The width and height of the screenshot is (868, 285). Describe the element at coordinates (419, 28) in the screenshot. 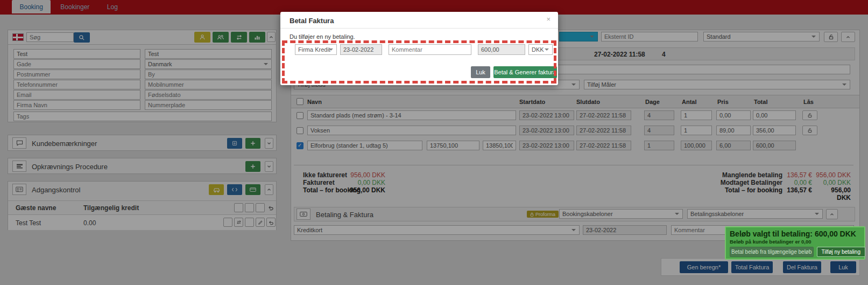

I see `modal-divider` at that location.